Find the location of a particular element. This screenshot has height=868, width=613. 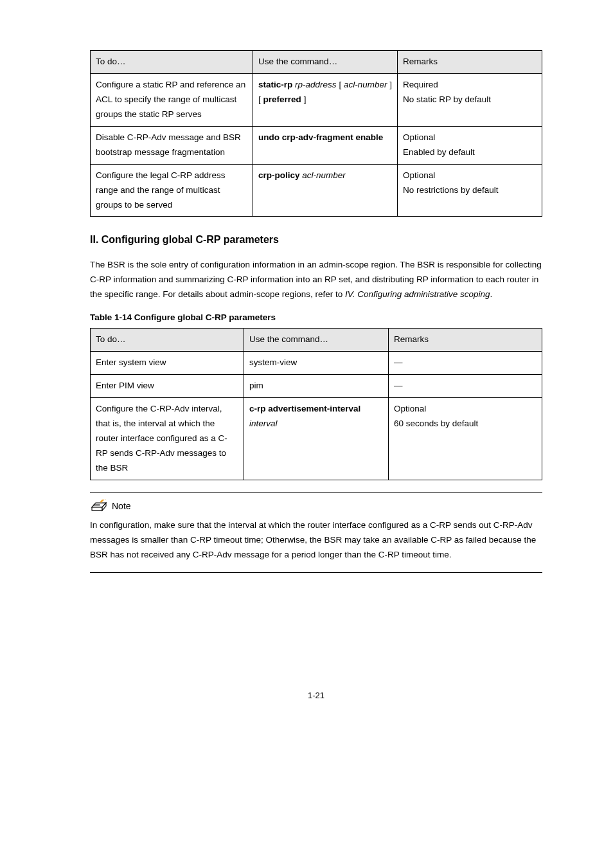

cmd-text: c-rp advertisement-interval is located at coordinates (305, 409).